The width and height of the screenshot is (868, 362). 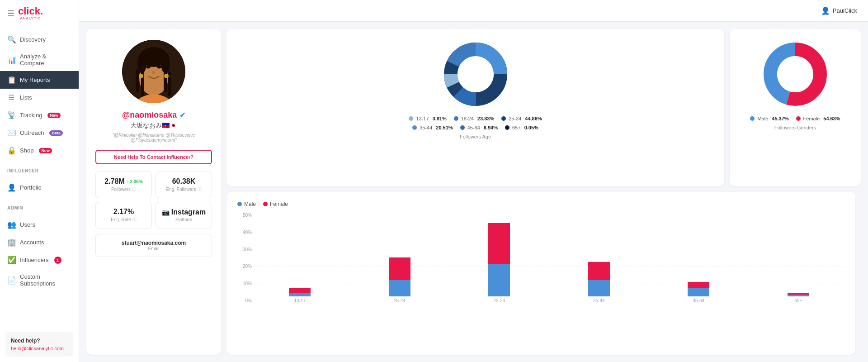 I want to click on legend-item-65plus: 65+ 0.05%, so click(x=522, y=128).